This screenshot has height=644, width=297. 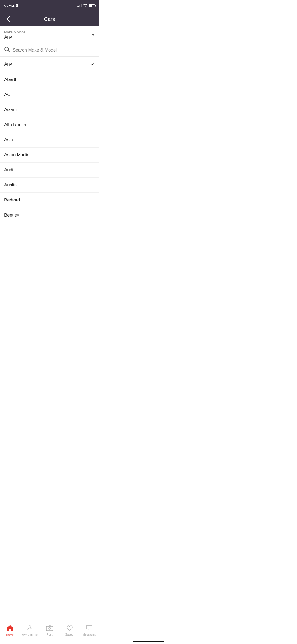 I want to click on search-input, so click(x=54, y=50).